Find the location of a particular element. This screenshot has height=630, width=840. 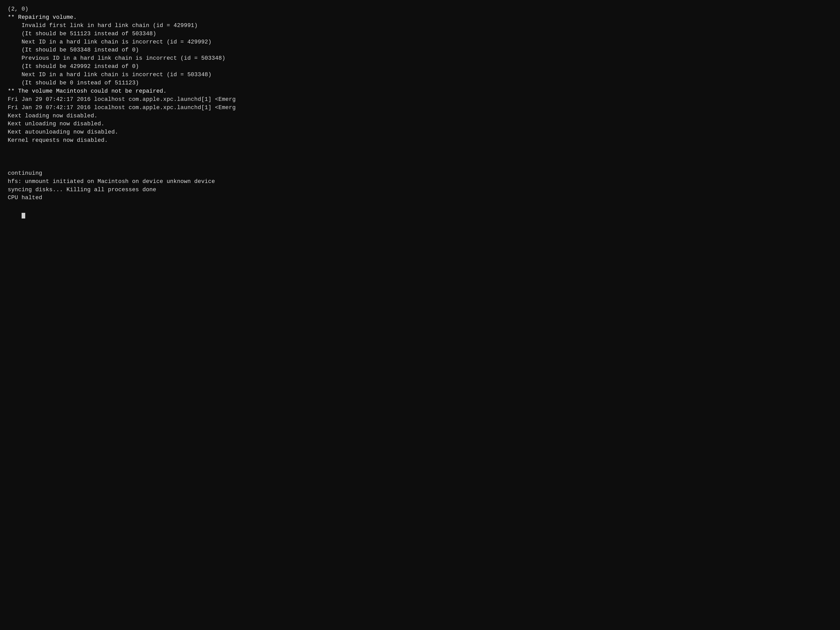

terminal-line: Kext unloading now disabled. is located at coordinates (420, 124).